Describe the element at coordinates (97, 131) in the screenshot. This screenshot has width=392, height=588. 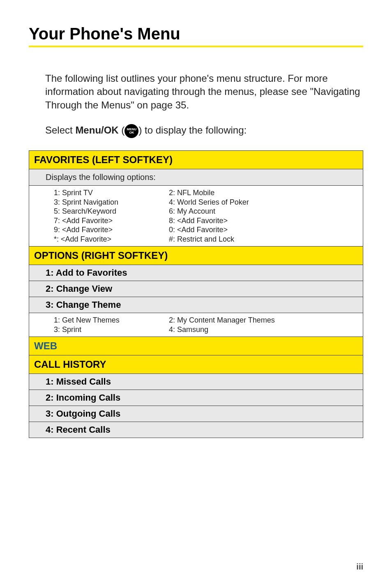
I see `select-bold: Menu/OK` at that location.